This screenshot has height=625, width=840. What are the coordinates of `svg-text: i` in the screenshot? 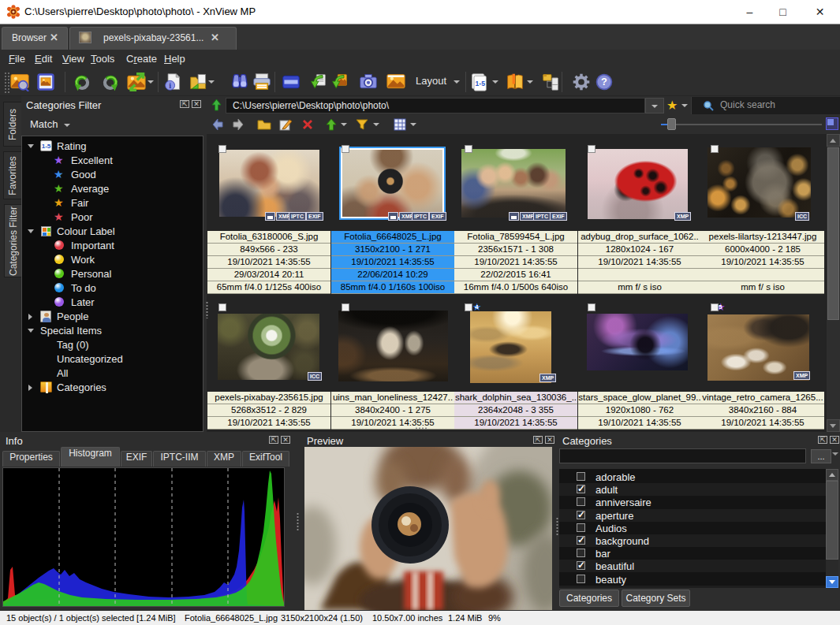 It's located at (170, 85).